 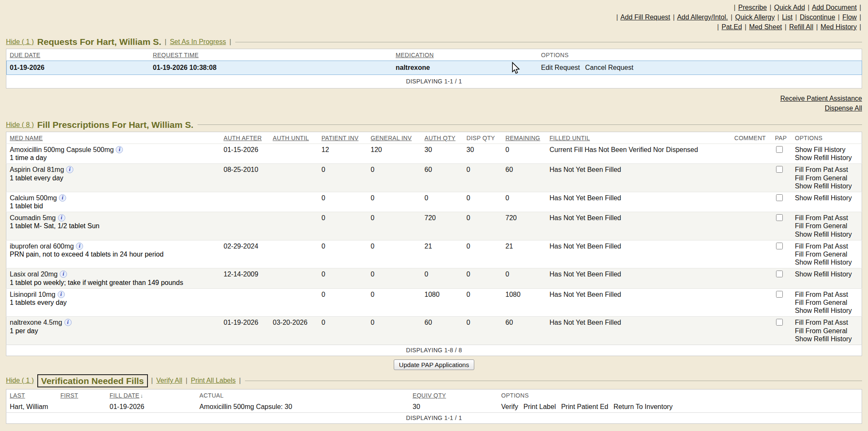 I want to click on verify-link: Verify, so click(x=510, y=406).